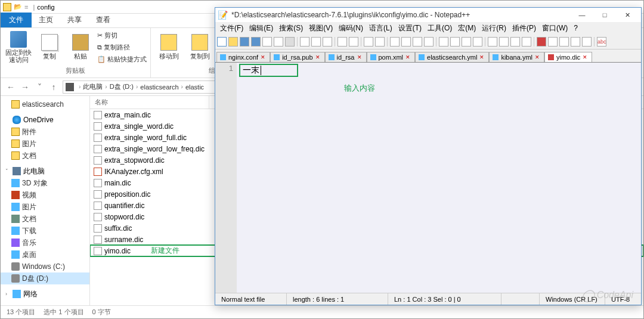 The width and height of the screenshot is (644, 319). I want to click on tool-indent-icon, so click(466, 42).